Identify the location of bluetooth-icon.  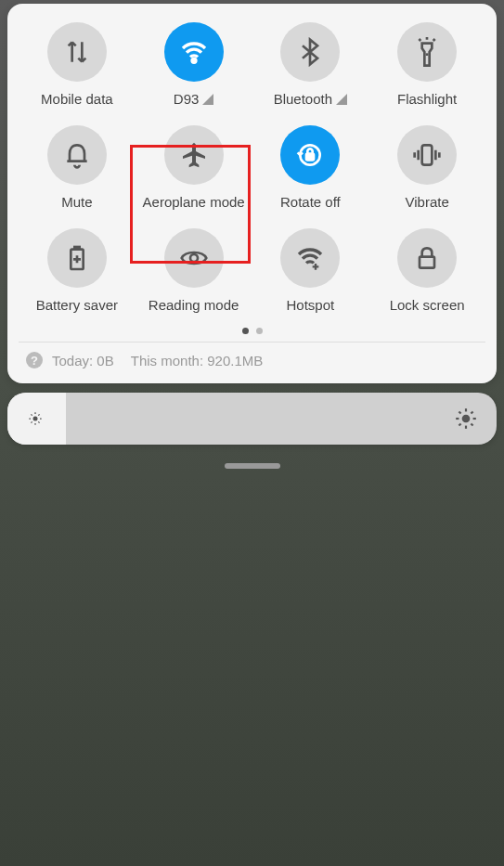
(310, 52).